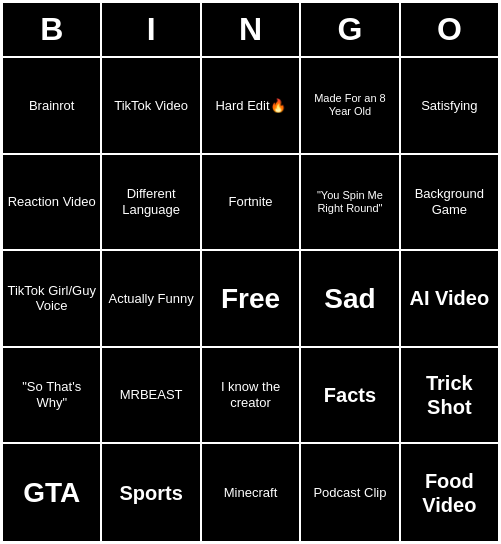 Image resolution: width=501 pixels, height=544 pixels. I want to click on bingo-cell: Fortnite, so click(252, 204).